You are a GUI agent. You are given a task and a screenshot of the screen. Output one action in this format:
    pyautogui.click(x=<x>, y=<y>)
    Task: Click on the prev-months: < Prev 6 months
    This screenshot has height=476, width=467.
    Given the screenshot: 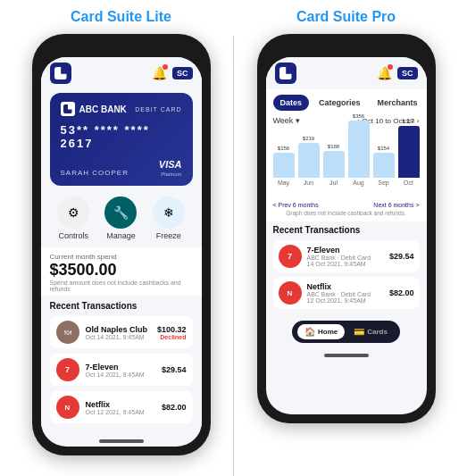 What is the action you would take?
    pyautogui.click(x=296, y=205)
    